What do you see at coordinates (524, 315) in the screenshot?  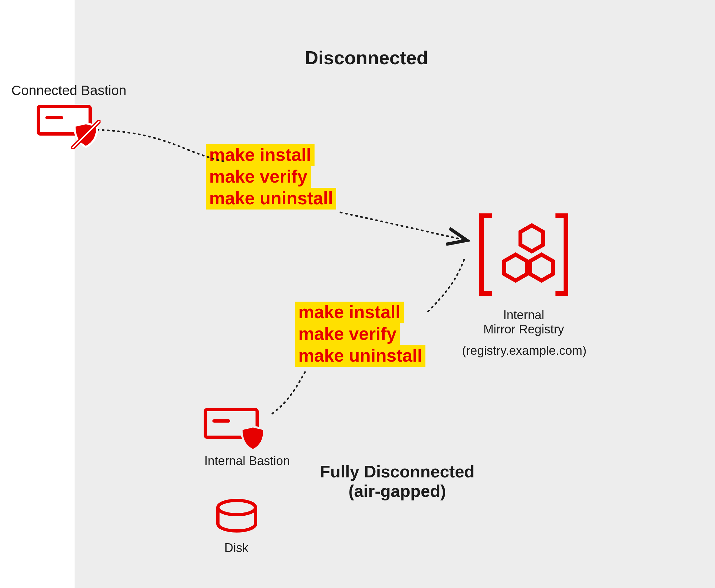 I see `mirror-registry-line1: Internal` at bounding box center [524, 315].